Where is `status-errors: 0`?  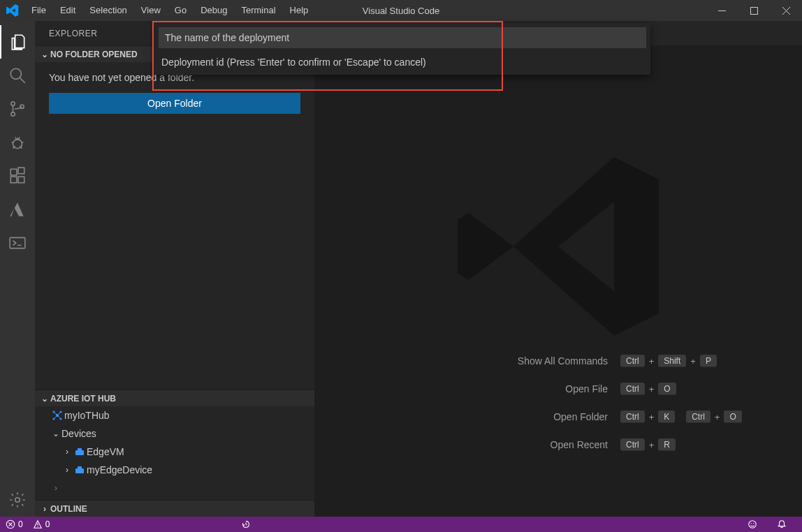 status-errors: 0 is located at coordinates (14, 524).